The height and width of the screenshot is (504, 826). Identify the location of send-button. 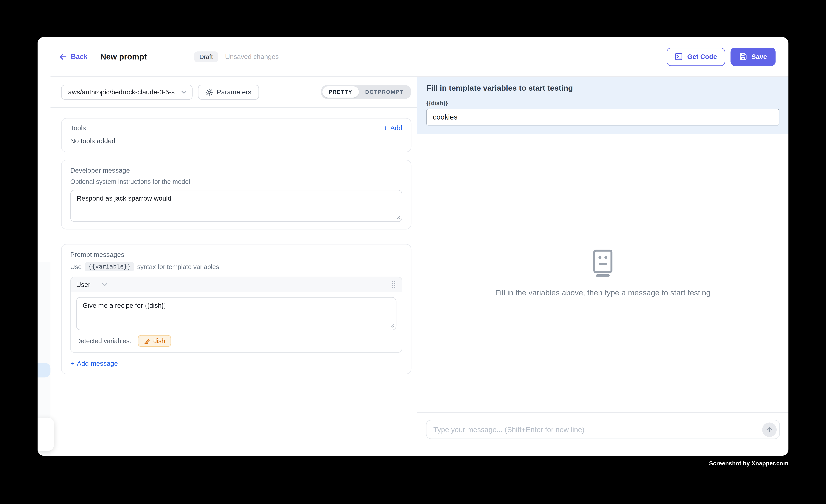
(770, 430).